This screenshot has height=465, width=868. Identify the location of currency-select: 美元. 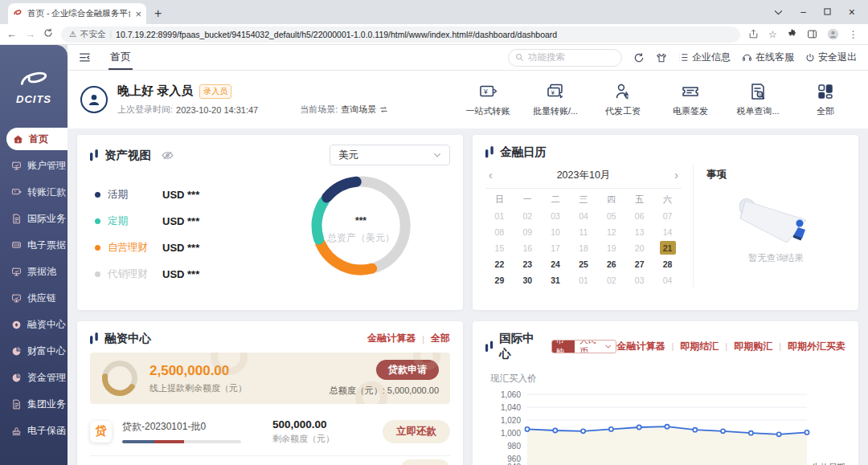
(390, 155).